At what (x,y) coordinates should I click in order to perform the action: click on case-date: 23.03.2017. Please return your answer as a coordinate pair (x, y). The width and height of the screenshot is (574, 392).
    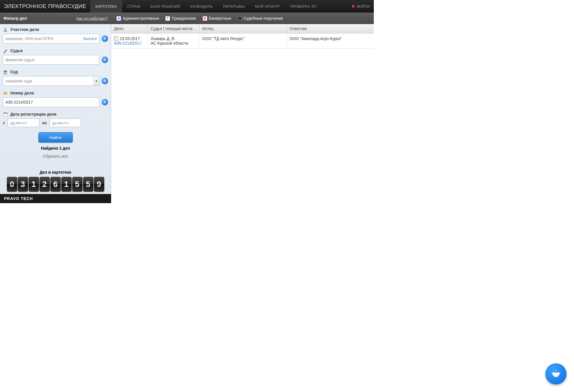
    Looking at the image, I should click on (130, 39).